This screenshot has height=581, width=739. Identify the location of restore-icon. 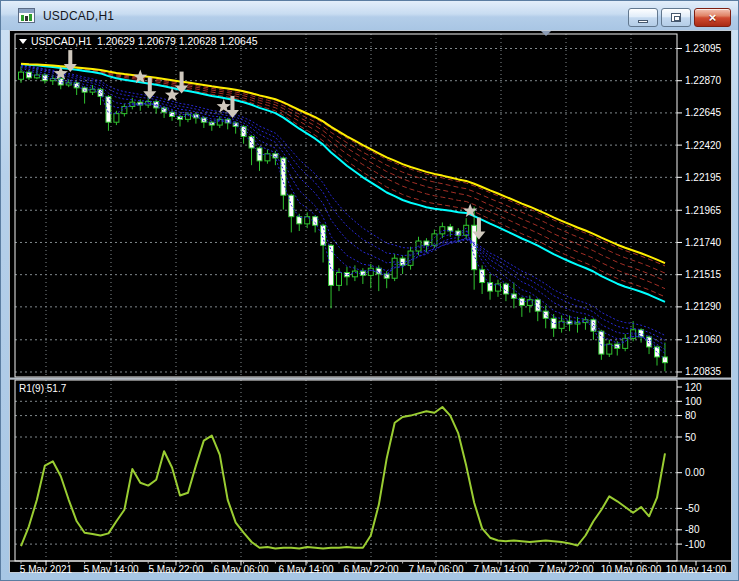
(676, 18).